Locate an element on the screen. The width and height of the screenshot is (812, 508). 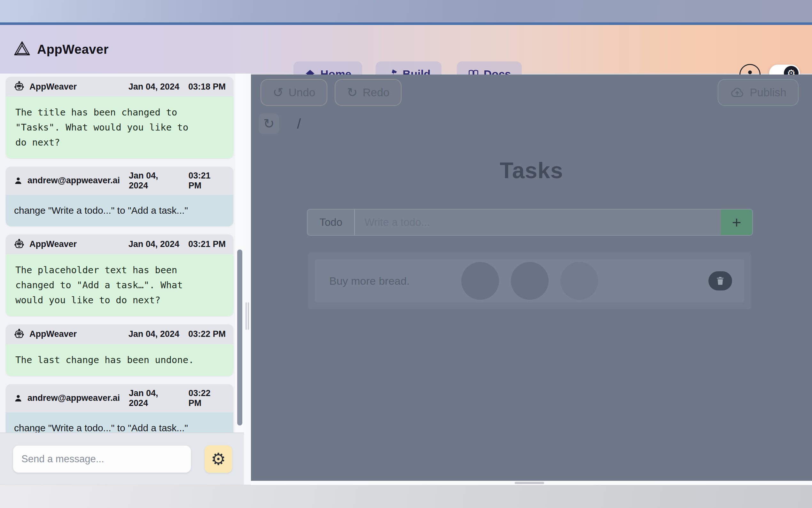
refresh-icon: ↻ is located at coordinates (269, 124).